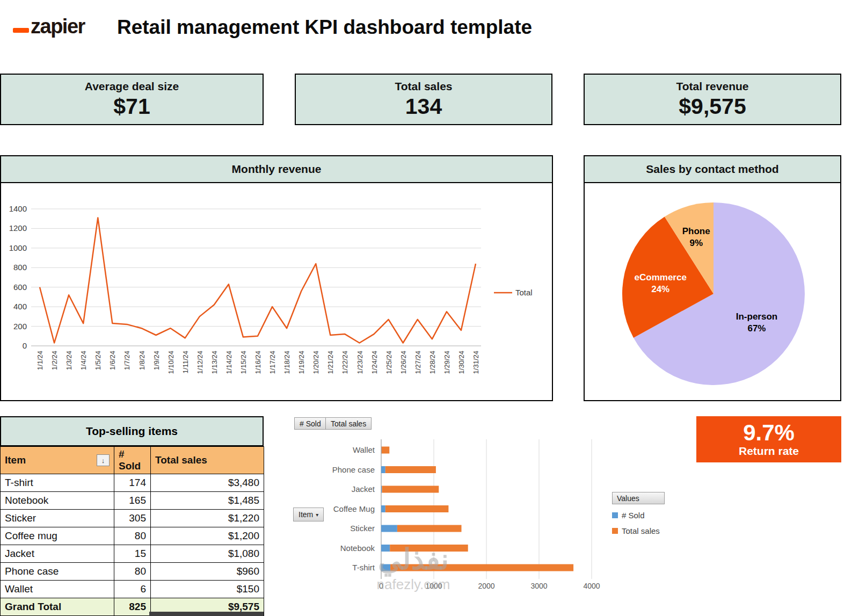  What do you see at coordinates (712, 106) in the screenshot?
I see `kpi-value: $9,575` at bounding box center [712, 106].